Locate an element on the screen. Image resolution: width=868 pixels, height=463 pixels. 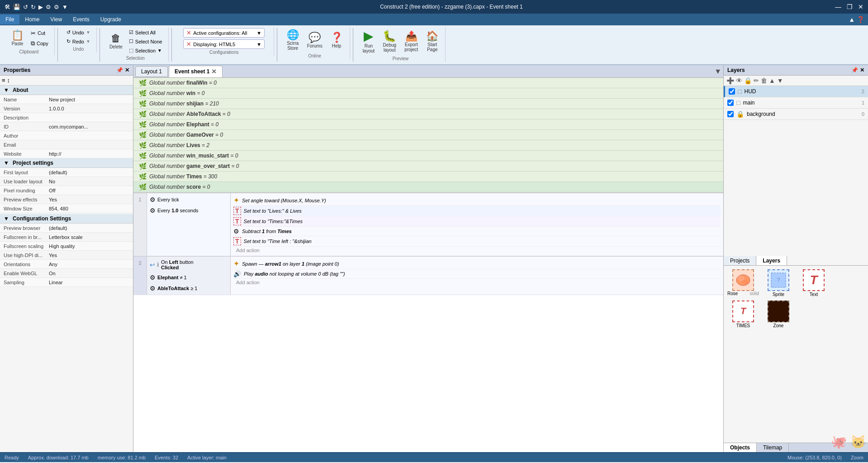
layers-add-button: ➕ is located at coordinates (730, 81).